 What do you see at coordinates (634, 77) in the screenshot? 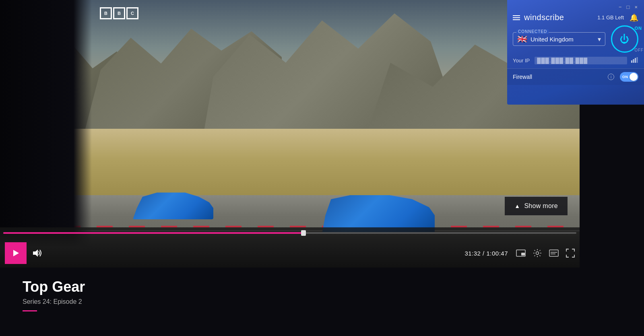
I see `ws-toggle-thumb` at bounding box center [634, 77].